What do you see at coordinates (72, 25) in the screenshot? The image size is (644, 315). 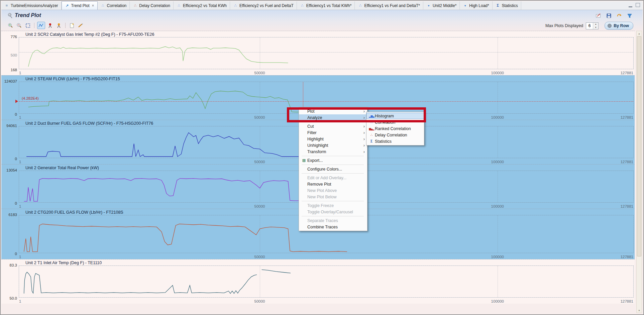 I see `new-note-icon` at bounding box center [72, 25].